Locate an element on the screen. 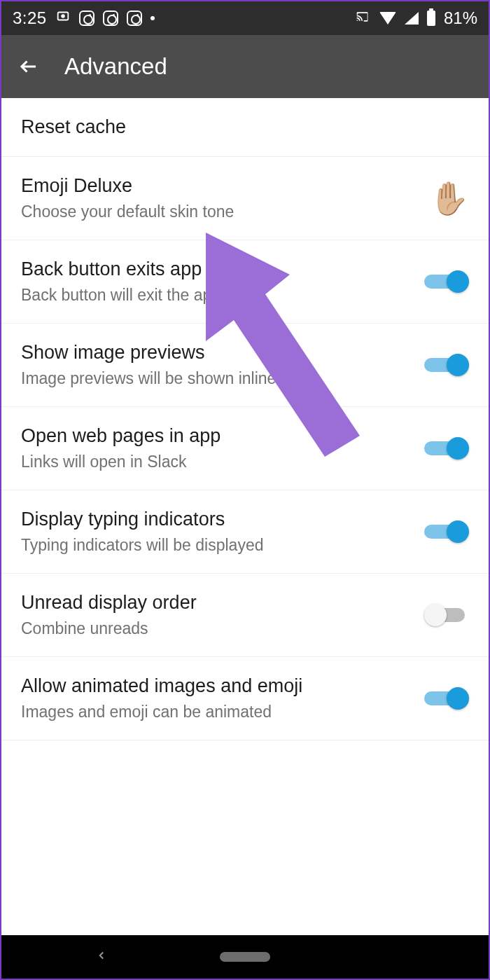  back-button is located at coordinates (29, 67).